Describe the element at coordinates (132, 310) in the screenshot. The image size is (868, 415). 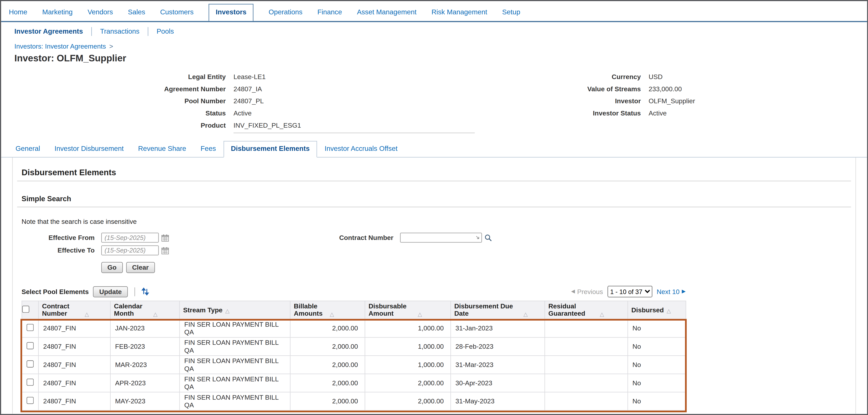
I see `column-header-label: Calendar Month` at that location.